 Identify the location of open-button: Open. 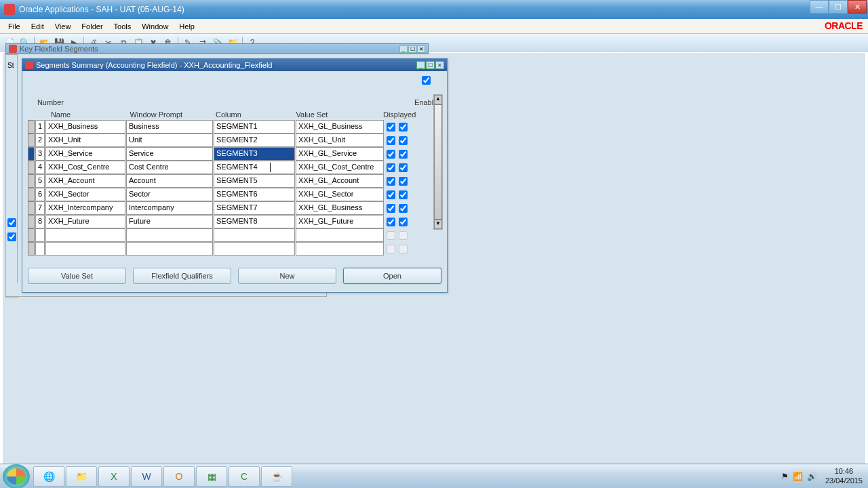
(392, 276).